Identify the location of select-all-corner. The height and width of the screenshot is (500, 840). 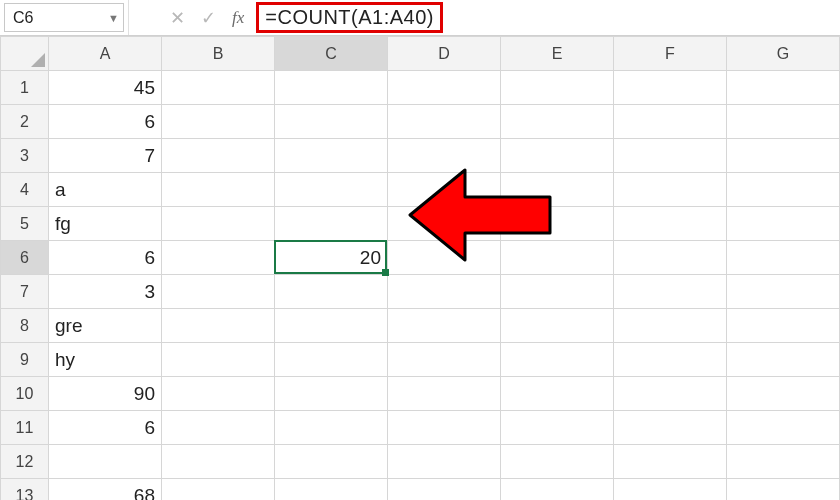
(25, 54).